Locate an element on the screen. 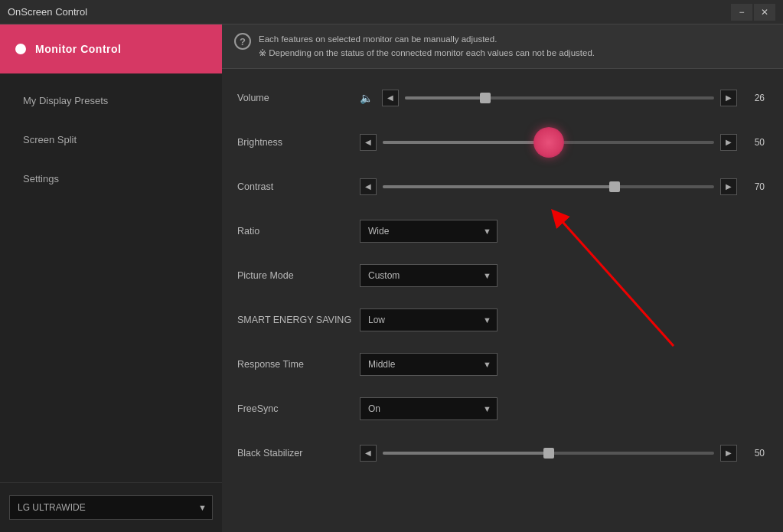  volume-row: Volume 🔈 ◀ ▶ 26 is located at coordinates (501, 98).